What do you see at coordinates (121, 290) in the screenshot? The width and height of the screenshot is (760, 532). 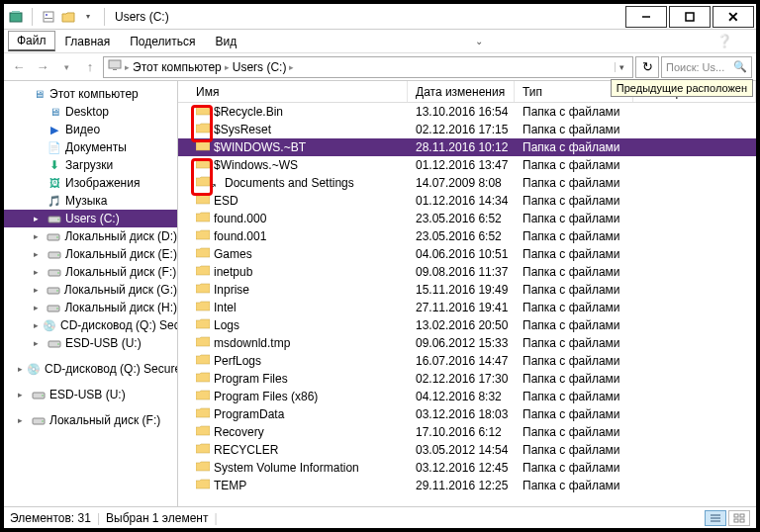 I see `tree-item-label: Локальный диск (G:)` at bounding box center [121, 290].